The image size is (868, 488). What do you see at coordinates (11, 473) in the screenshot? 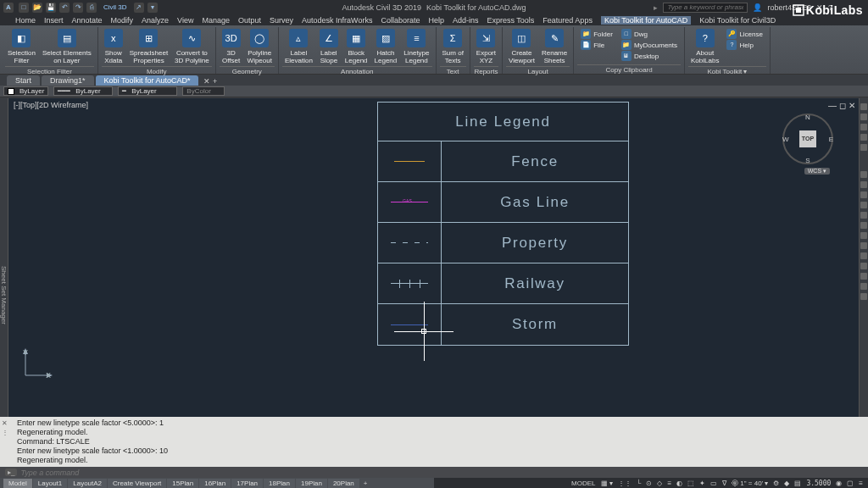
I see `command-prompt-icon: ▸_` at bounding box center [11, 473].